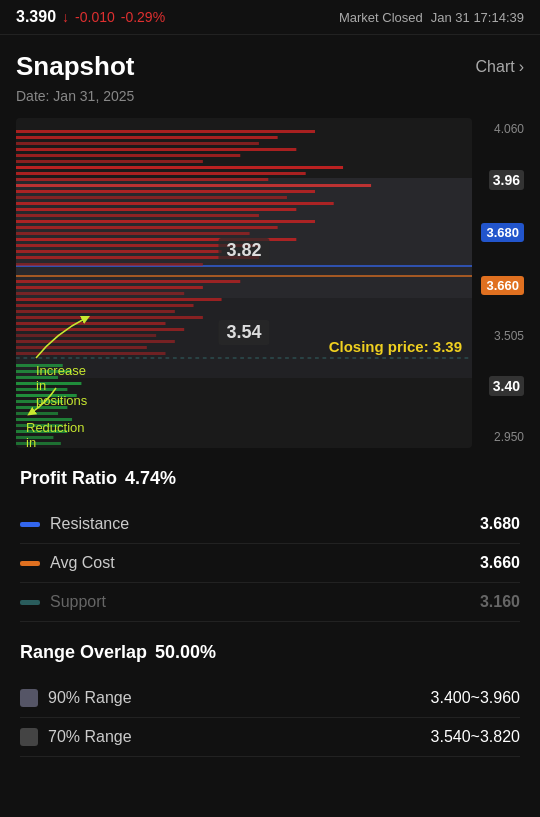 This screenshot has width=540, height=817. I want to click on y-axis: 4.060 3.96 3.680 3.660 3.505 3.40 2.950, so click(499, 283).